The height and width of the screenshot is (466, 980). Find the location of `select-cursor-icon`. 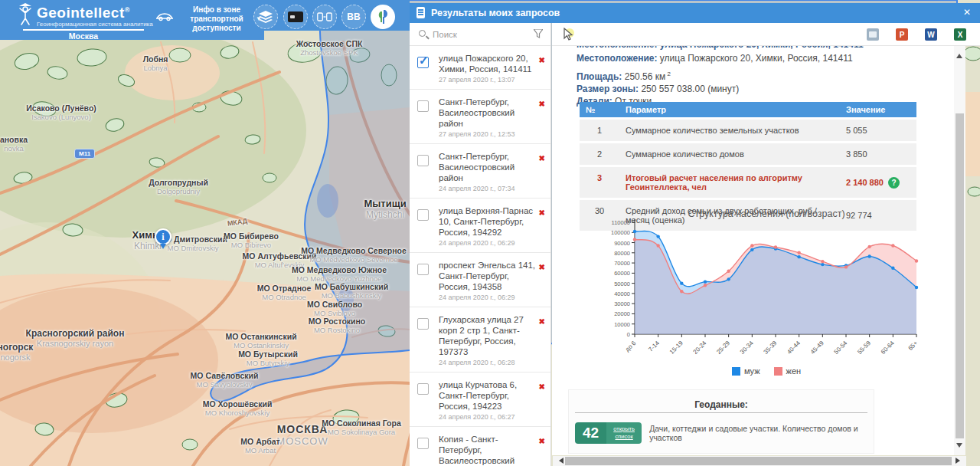

select-cursor-icon is located at coordinates (568, 34).